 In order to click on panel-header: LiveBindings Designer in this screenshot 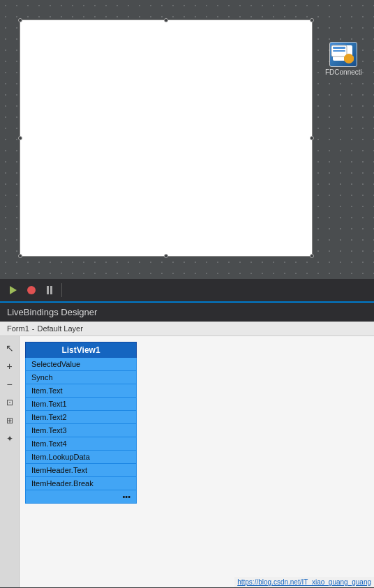, I will do `click(187, 312)`.